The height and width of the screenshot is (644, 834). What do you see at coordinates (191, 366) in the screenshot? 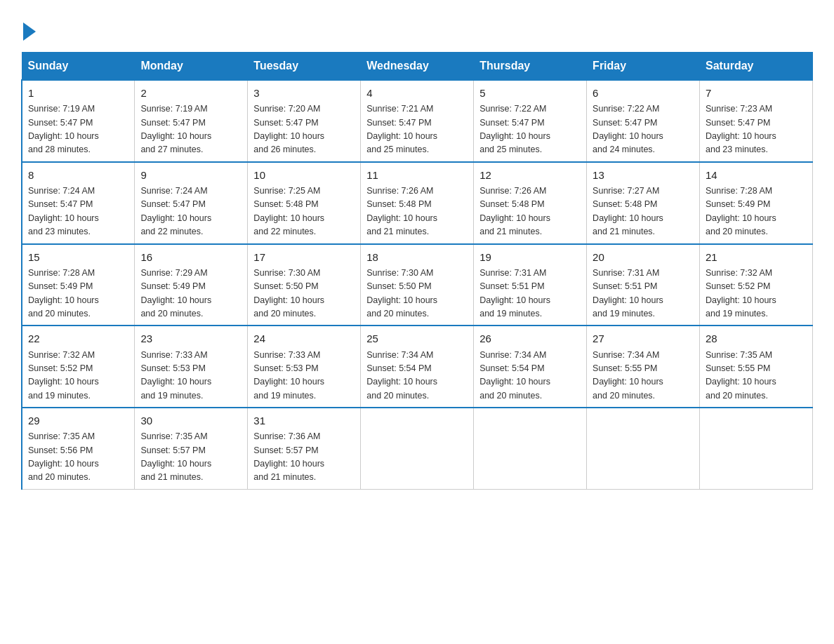
I see `calendar-cell: 23Sunrise: 7:33 AMSunset: 5:53 PMDayligh…` at bounding box center [191, 366].